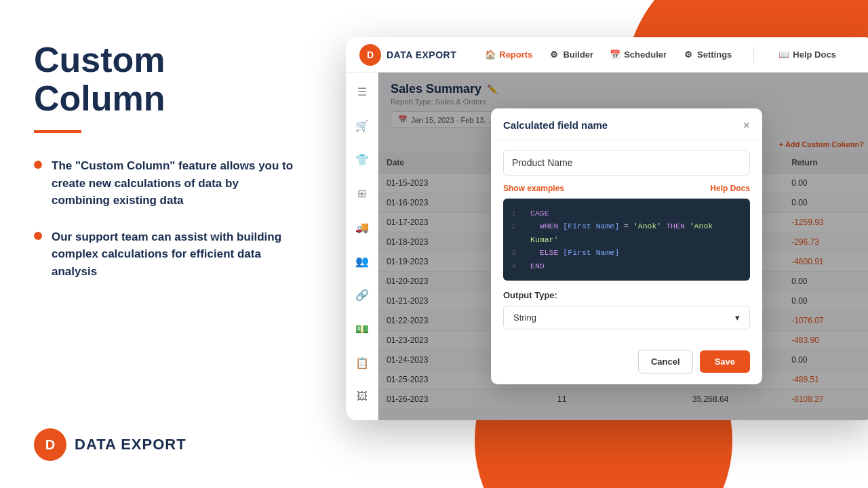 This screenshot has width=868, height=488. What do you see at coordinates (627, 214) in the screenshot?
I see `code-line-1: 1 CASE` at bounding box center [627, 214].